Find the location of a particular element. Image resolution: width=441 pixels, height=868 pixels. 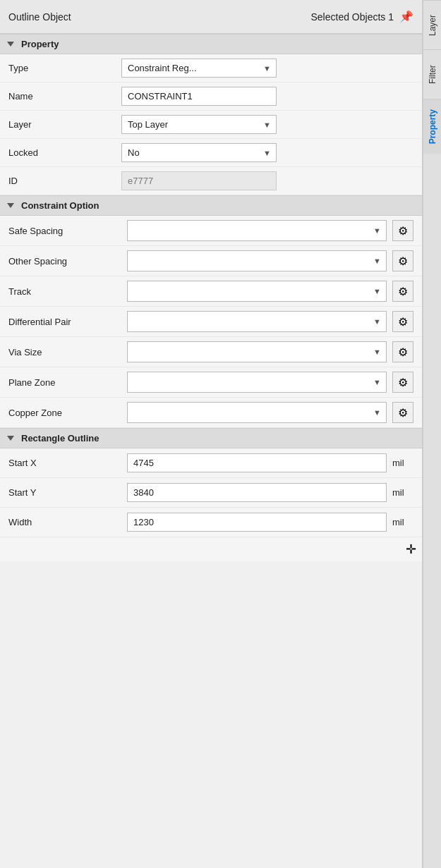

copper-zone-label: Copper Zone is located at coordinates (65, 413).